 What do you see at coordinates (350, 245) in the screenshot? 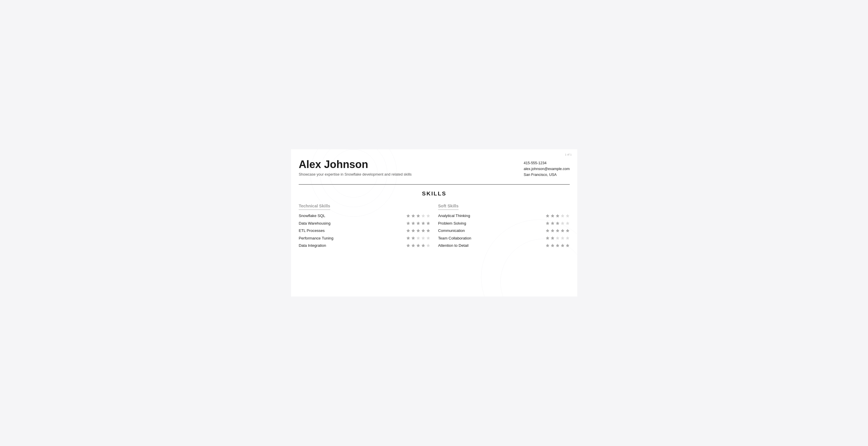
I see `skill-name: Data Integration` at bounding box center [350, 245].